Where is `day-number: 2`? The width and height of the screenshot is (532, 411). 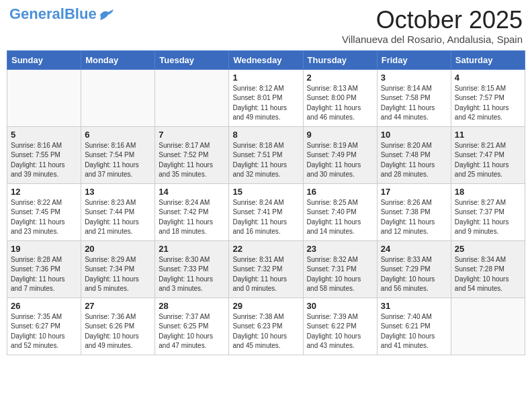 day-number: 2 is located at coordinates (340, 78).